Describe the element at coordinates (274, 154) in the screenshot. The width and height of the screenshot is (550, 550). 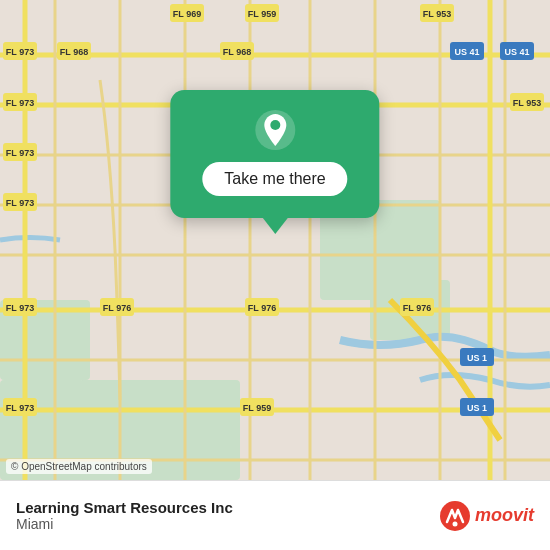
I see `map-popup: Take me there` at that location.